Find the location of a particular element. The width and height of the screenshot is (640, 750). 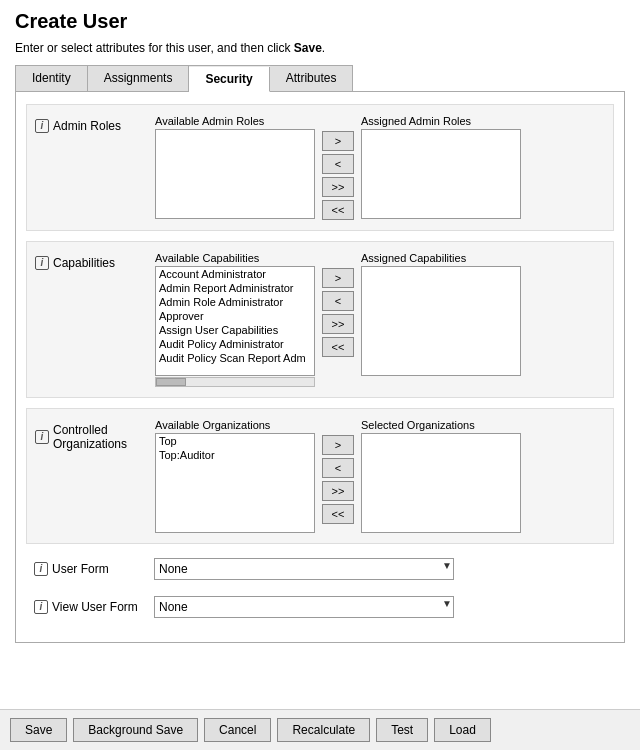

admin-roles-available-list is located at coordinates (235, 174).